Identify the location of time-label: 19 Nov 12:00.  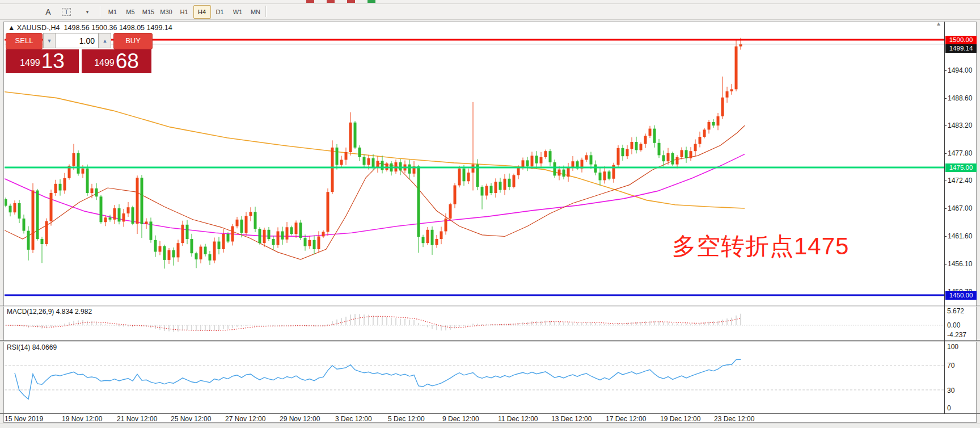
(82, 419).